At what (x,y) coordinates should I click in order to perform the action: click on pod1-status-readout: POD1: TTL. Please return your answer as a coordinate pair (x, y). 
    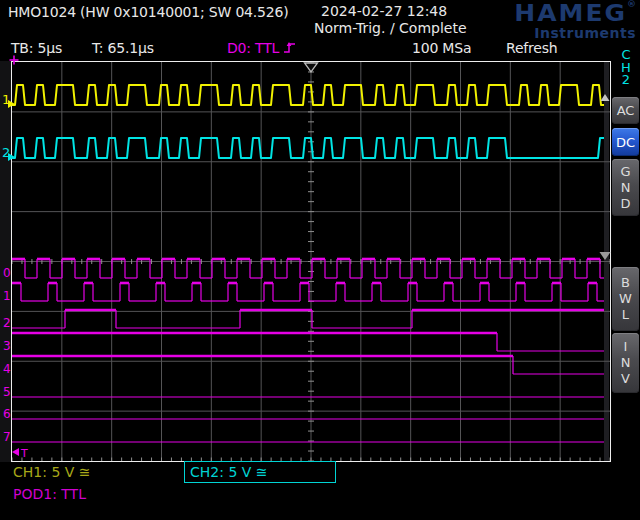
    Looking at the image, I should click on (50, 494).